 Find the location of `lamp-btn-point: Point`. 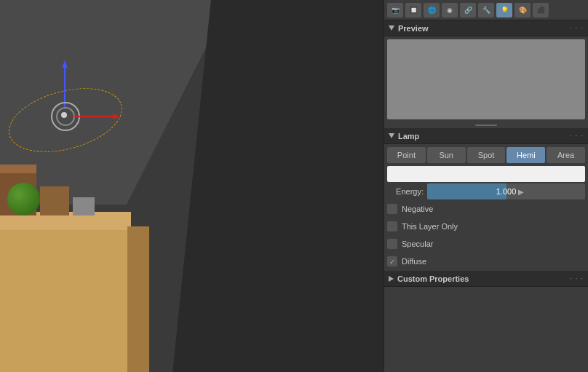

lamp-btn-point: Point is located at coordinates (406, 155).